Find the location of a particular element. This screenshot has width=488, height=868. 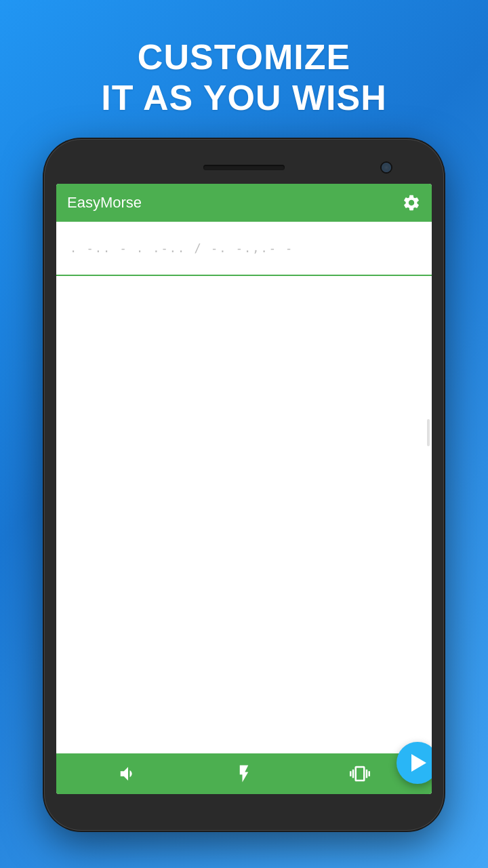

speaker-grille is located at coordinates (244, 167).